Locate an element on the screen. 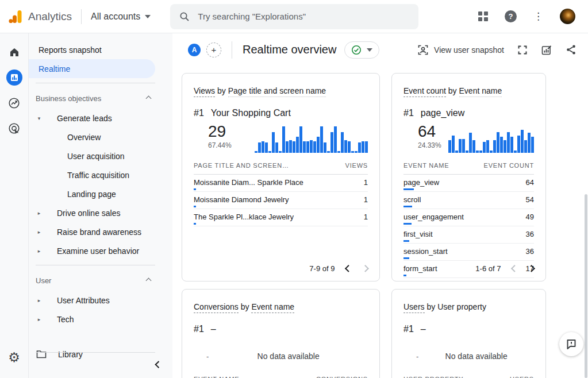 The width and height of the screenshot is (588, 378). account-selector-label: All accounts is located at coordinates (116, 17).